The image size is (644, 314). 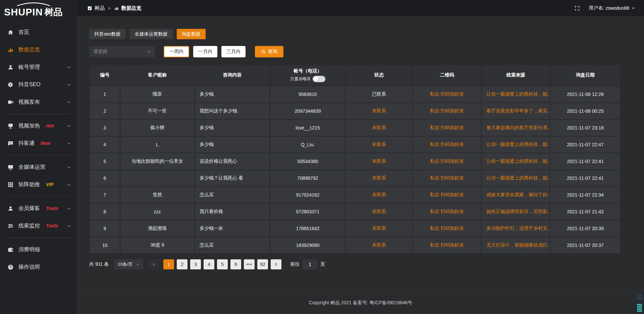 I want to click on user-icon, so click(x=11, y=209).